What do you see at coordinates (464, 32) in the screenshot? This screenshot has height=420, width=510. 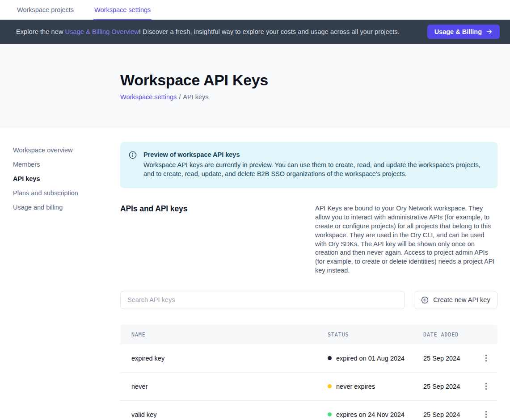 I see `usage-billing-button: Usage & Billing` at bounding box center [464, 32].